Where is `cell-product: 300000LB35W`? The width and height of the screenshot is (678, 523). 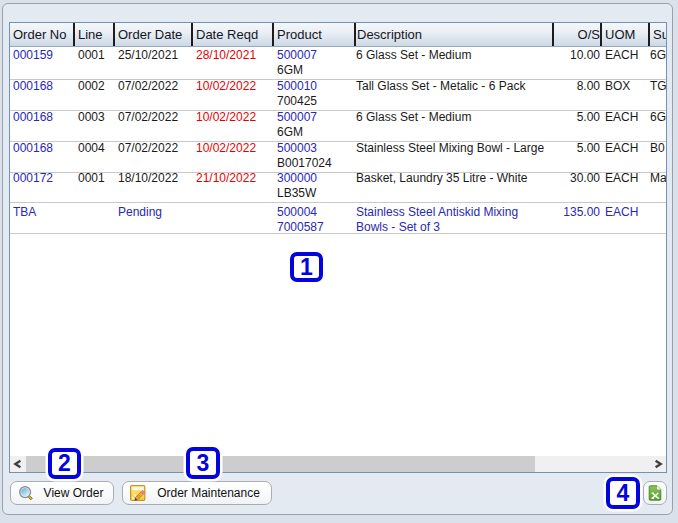 cell-product: 300000LB35W is located at coordinates (315, 188).